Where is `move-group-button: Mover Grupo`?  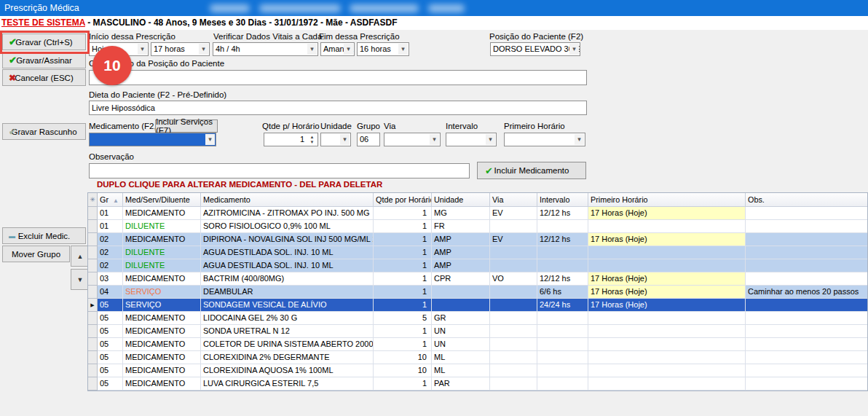 move-group-button: Mover Grupo is located at coordinates (36, 254).